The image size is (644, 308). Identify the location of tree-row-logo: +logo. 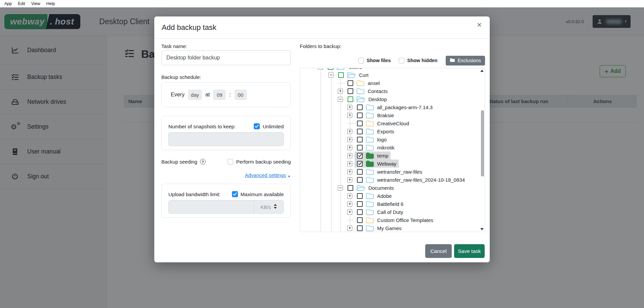
(390, 139).